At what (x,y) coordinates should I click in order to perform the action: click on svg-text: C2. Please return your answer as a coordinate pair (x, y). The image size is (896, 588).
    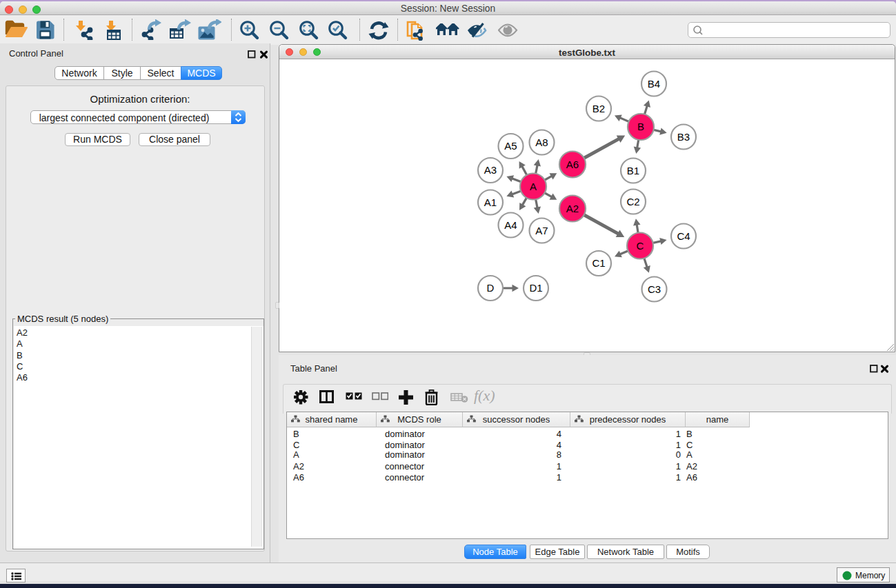
    Looking at the image, I should click on (633, 201).